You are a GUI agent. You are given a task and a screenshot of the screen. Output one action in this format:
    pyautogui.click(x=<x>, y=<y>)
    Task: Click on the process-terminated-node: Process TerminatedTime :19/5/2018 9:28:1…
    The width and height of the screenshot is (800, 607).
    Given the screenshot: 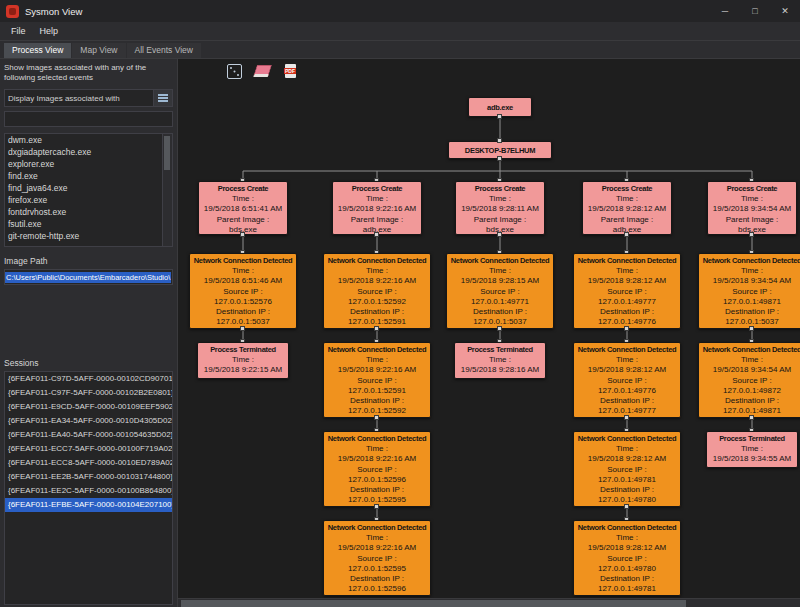 What is the action you would take?
    pyautogui.click(x=500, y=360)
    